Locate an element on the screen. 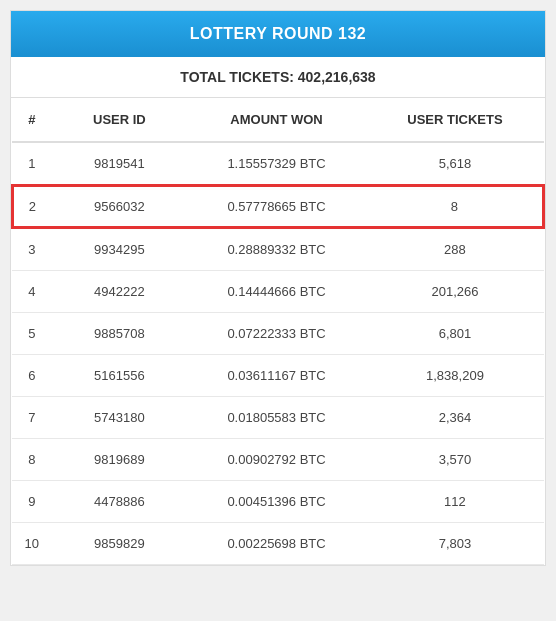 The image size is (556, 621). cell-tickets: 7,803 is located at coordinates (455, 544).